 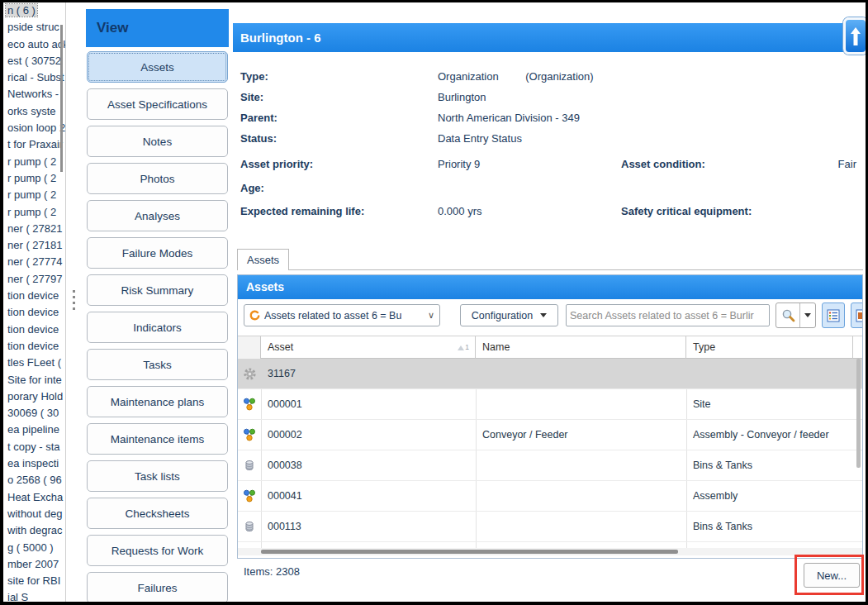 I want to click on tab-assets: Assets, so click(x=263, y=260).